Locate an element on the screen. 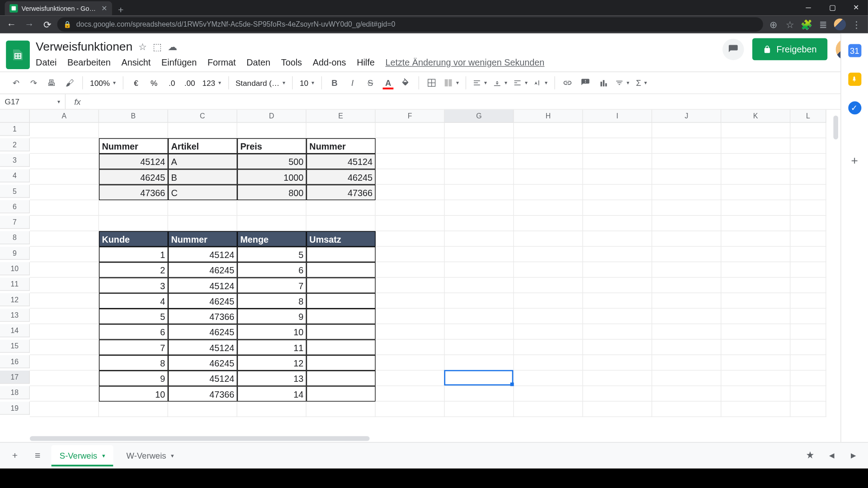  row-header-8: 8 is located at coordinates (15, 238).